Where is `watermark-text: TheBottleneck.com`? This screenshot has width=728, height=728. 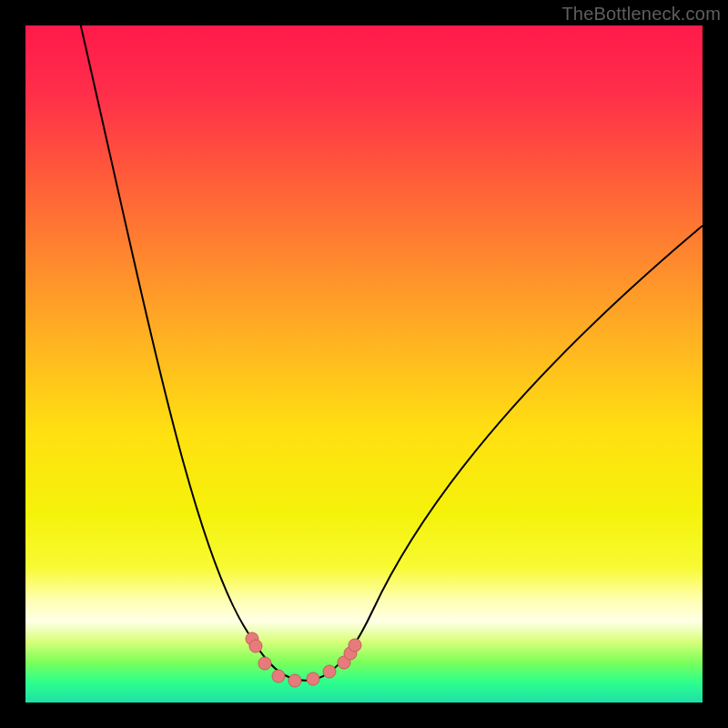 watermark-text: TheBottleneck.com is located at coordinates (641, 15).